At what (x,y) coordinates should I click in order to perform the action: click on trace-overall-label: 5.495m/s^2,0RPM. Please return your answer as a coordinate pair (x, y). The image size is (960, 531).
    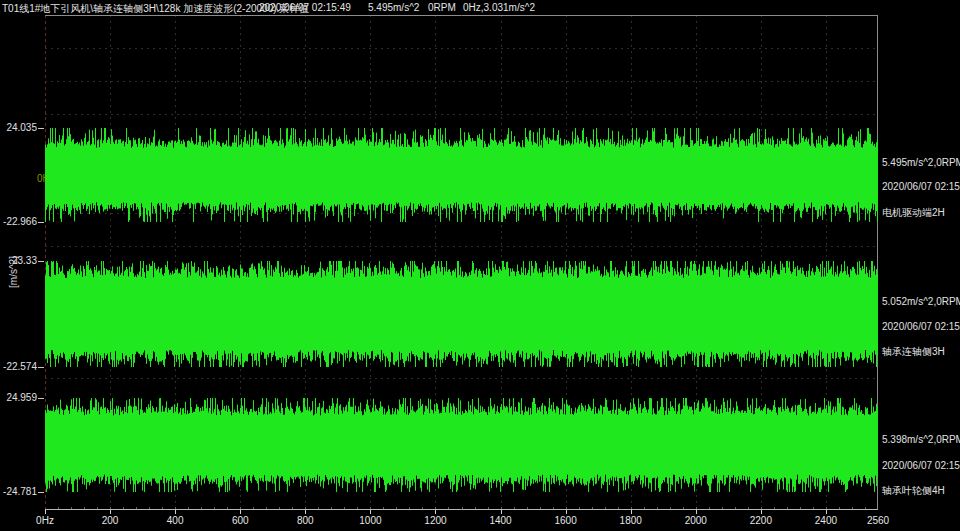
    Looking at the image, I should click on (921, 162).